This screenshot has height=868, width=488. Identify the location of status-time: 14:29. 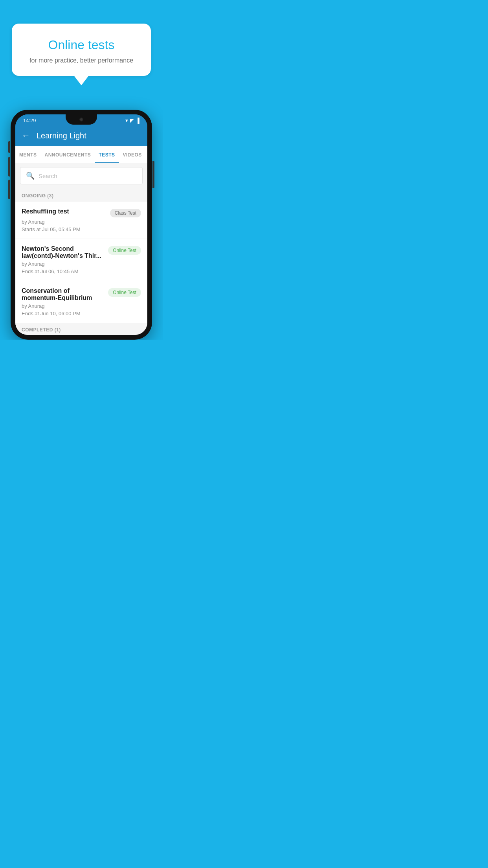
(30, 120).